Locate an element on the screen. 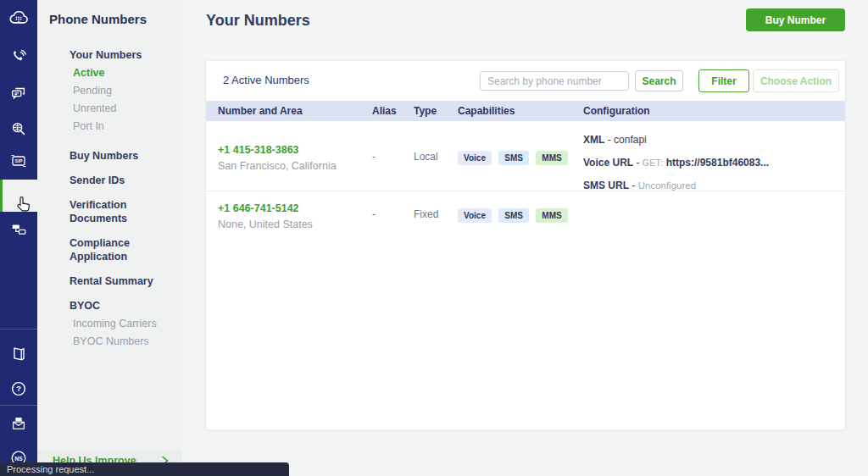  billing-icon is located at coordinates (19, 423).